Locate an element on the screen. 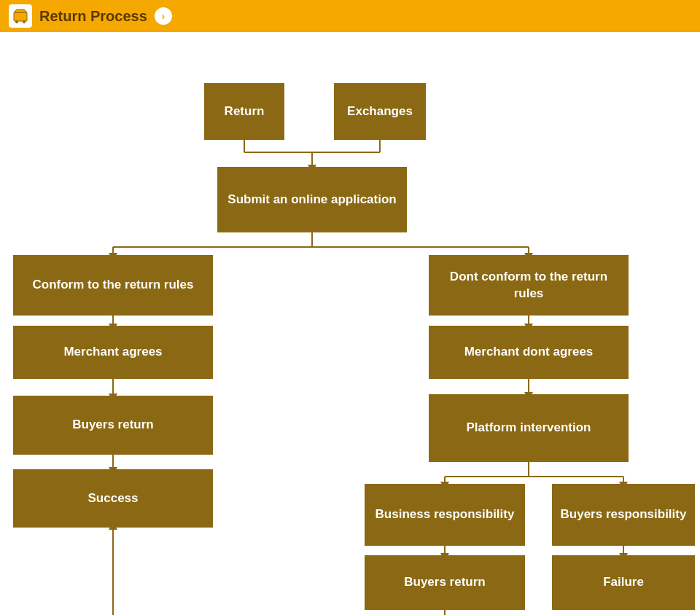 The image size is (700, 615). submit-box: Submit an online application is located at coordinates (312, 200).